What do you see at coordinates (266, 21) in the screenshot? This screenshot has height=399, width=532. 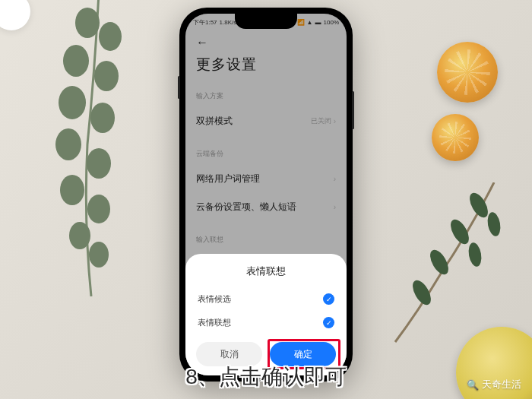 I see `phone-notch` at bounding box center [266, 21].